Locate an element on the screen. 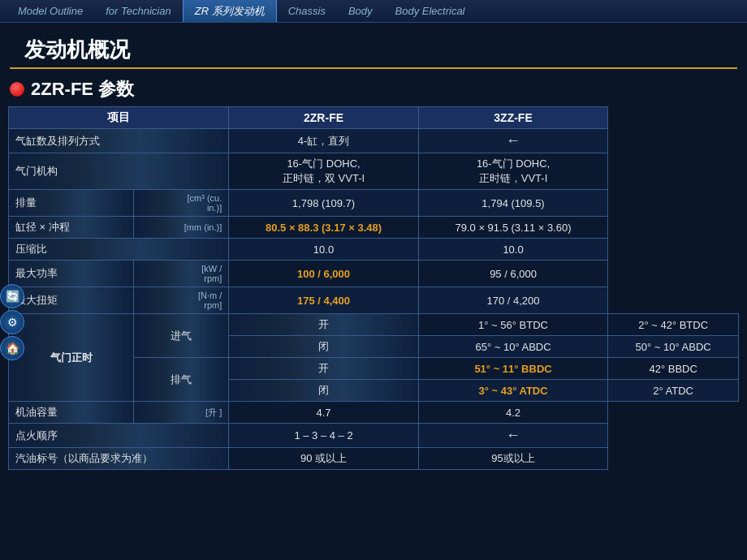 The image size is (747, 560). nav-model-outline: Model Outline is located at coordinates (50, 11).